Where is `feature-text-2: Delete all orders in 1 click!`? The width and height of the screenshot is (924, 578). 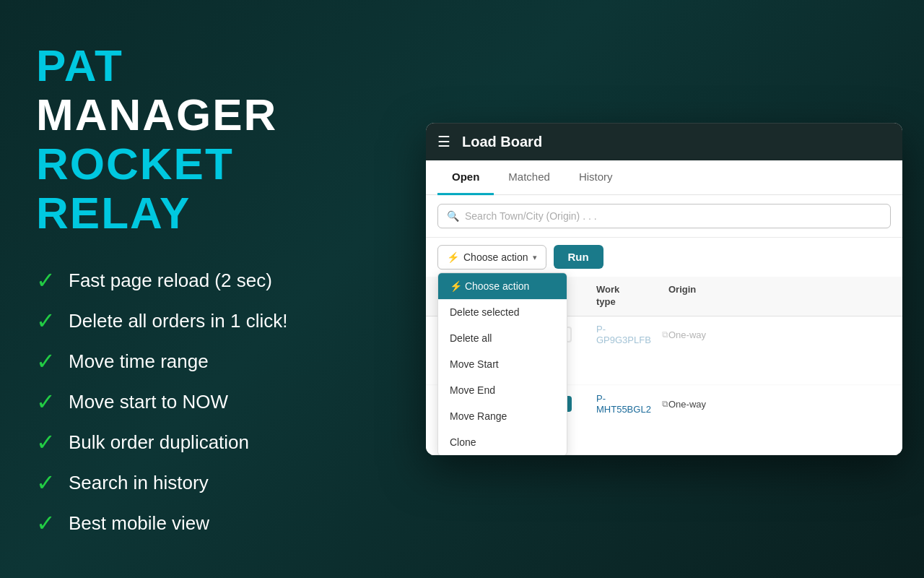 feature-text-2: Delete all orders in 1 click! is located at coordinates (178, 321).